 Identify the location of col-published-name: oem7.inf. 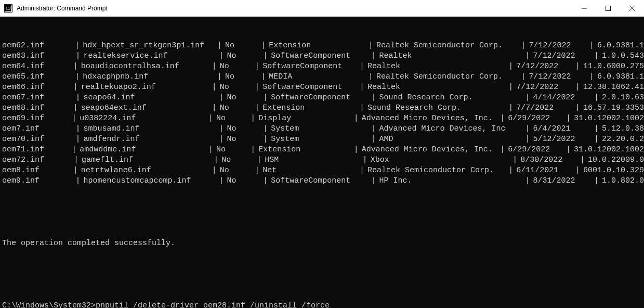
(36, 129).